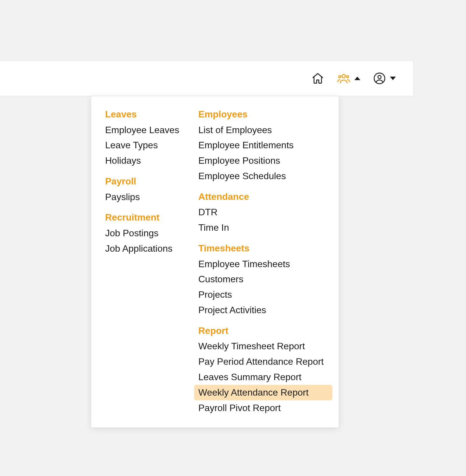 This screenshot has height=476, width=466. I want to click on menu-item-dtr: DTR, so click(263, 212).